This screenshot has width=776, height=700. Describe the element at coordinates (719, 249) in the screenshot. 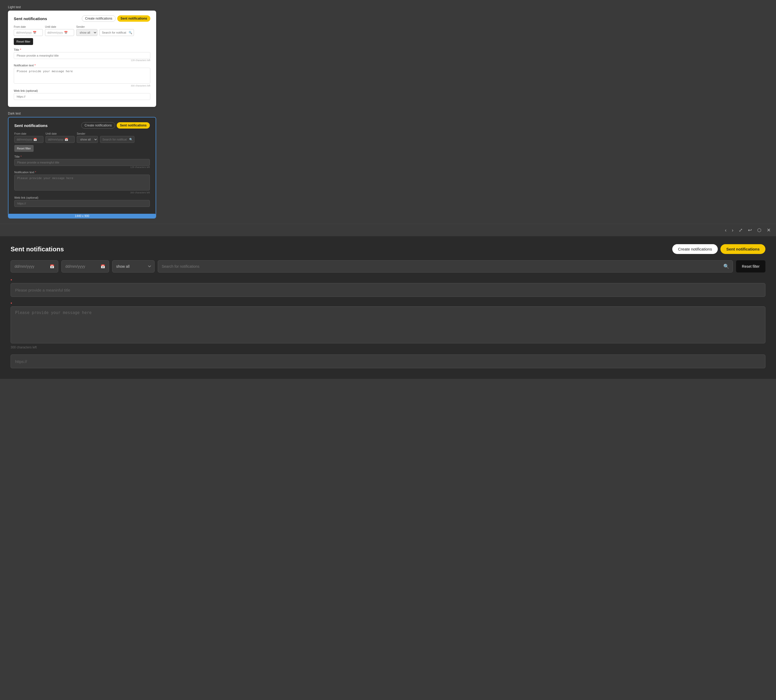

I see `panel-header-buttons: Create notifications Sent notifications` at that location.